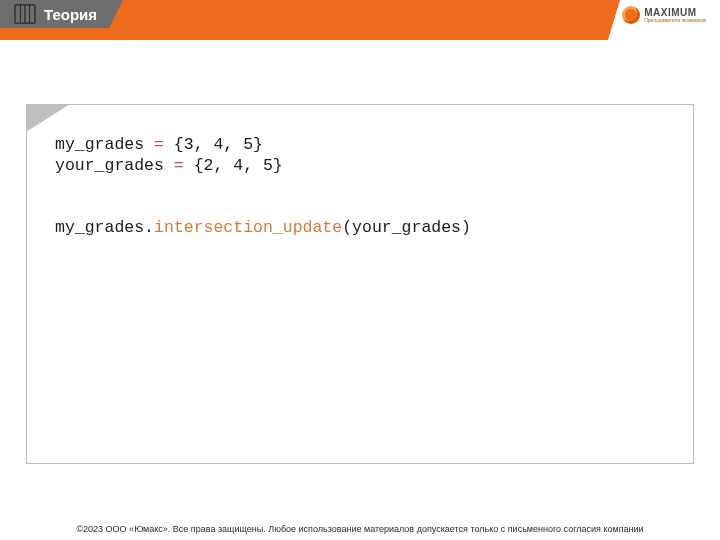 This screenshot has width=720, height=540. Describe the element at coordinates (248, 228) in the screenshot. I see `code-method: intersection_update` at that location.